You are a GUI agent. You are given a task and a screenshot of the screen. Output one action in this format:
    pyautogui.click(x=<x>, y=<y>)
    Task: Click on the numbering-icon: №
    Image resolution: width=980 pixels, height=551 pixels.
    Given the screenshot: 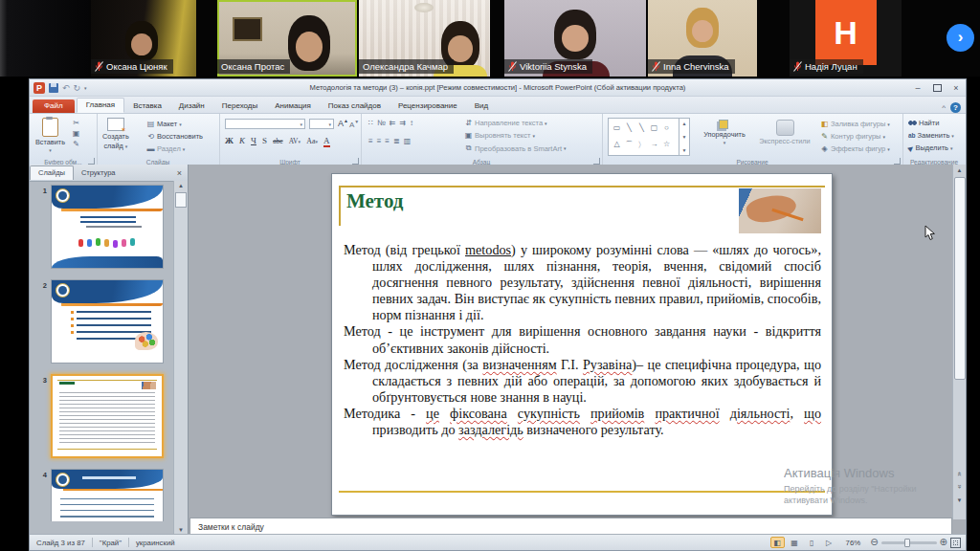 What is the action you would take?
    pyautogui.click(x=383, y=122)
    